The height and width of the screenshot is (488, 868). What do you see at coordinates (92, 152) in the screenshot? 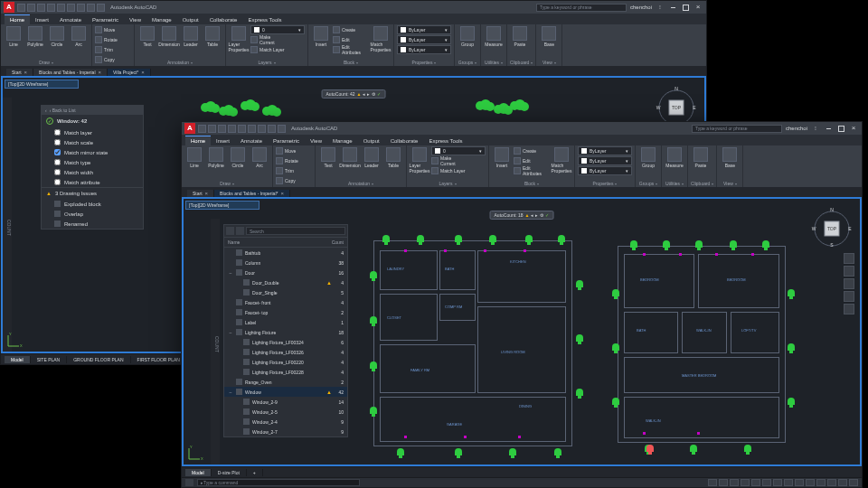
I see `match-option: Match mirror state` at bounding box center [92, 152].